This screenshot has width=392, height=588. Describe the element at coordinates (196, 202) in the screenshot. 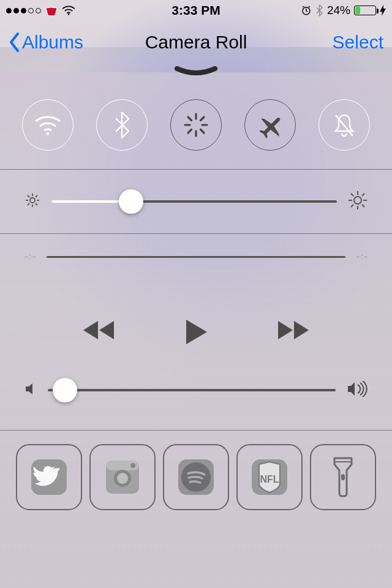

I see `brightness-slider` at that location.